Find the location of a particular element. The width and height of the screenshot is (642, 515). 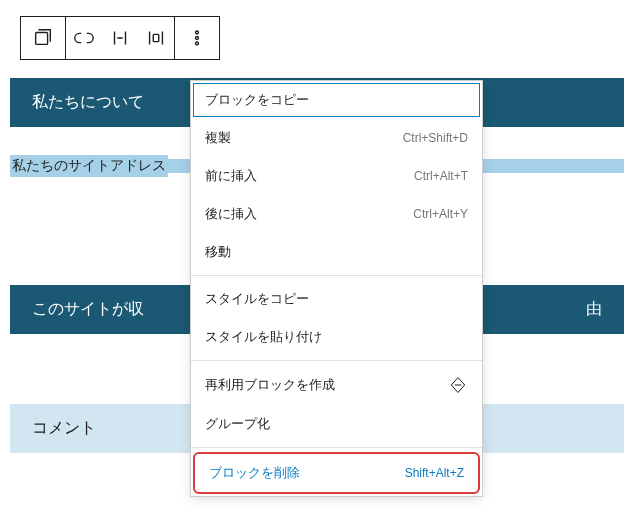

menu-duplicate: 複製 Ctrl+Shift+D is located at coordinates (336, 138).